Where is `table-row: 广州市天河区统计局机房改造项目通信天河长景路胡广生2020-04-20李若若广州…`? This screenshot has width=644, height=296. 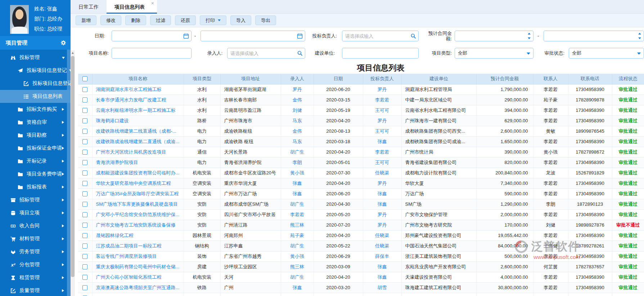 table-row: 广州市天河区统计局机房改造项目通信天河长景路胡广生2020-04-20李若若广州… is located at coordinates (361, 152).